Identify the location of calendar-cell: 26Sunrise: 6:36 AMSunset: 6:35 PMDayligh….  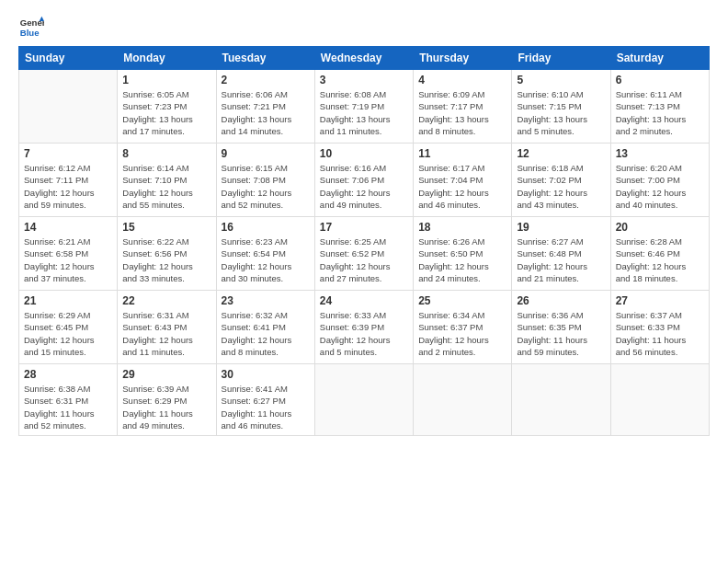
(561, 327).